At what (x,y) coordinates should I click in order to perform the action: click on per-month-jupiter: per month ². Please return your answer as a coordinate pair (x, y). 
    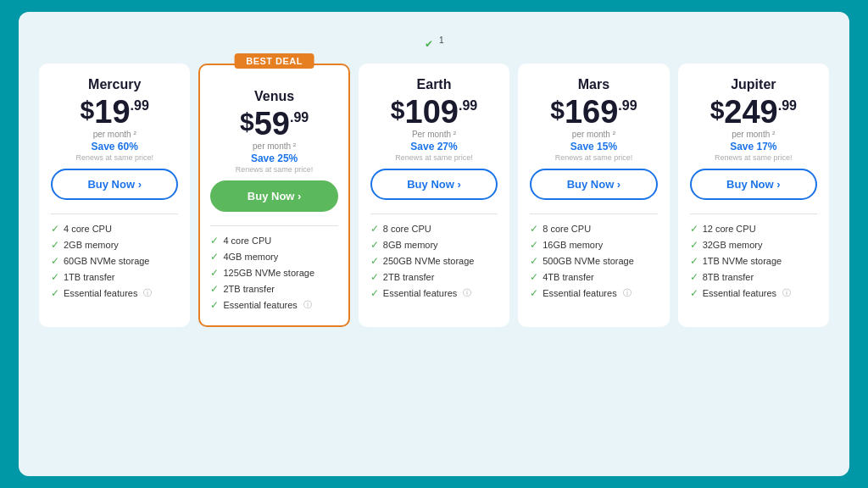
    Looking at the image, I should click on (753, 134).